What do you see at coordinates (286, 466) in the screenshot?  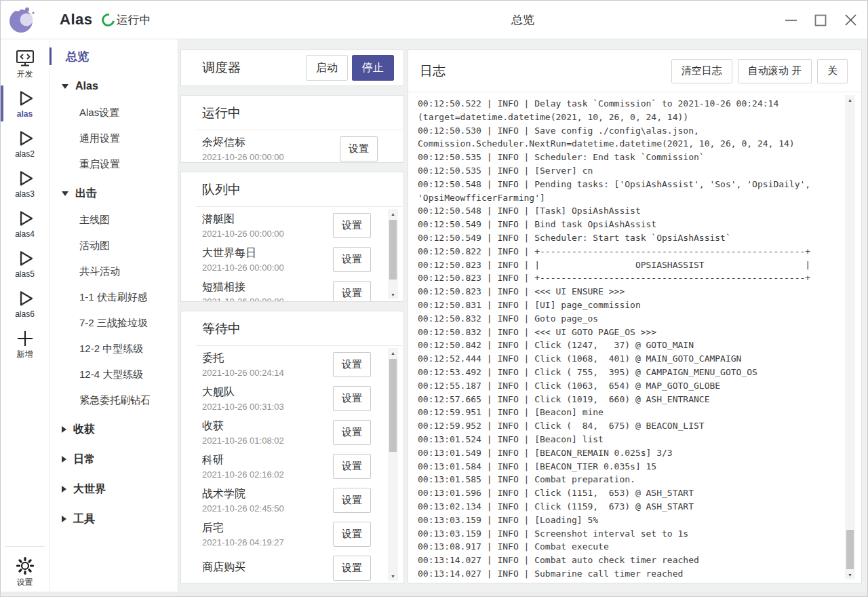 I see `task-row: 科研2021-10-26 02:16:02设置` at bounding box center [286, 466].